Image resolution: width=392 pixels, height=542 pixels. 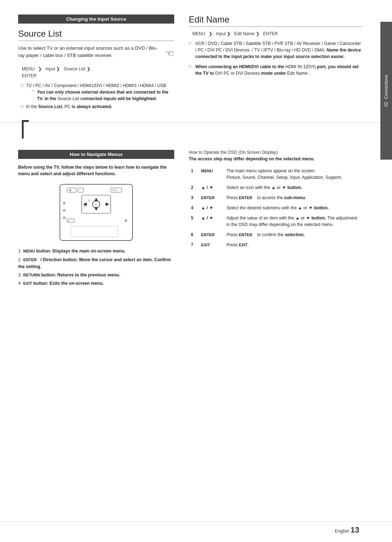 I want to click on source-list-intro: Use to select TV or an external input so…, so click(x=96, y=53).